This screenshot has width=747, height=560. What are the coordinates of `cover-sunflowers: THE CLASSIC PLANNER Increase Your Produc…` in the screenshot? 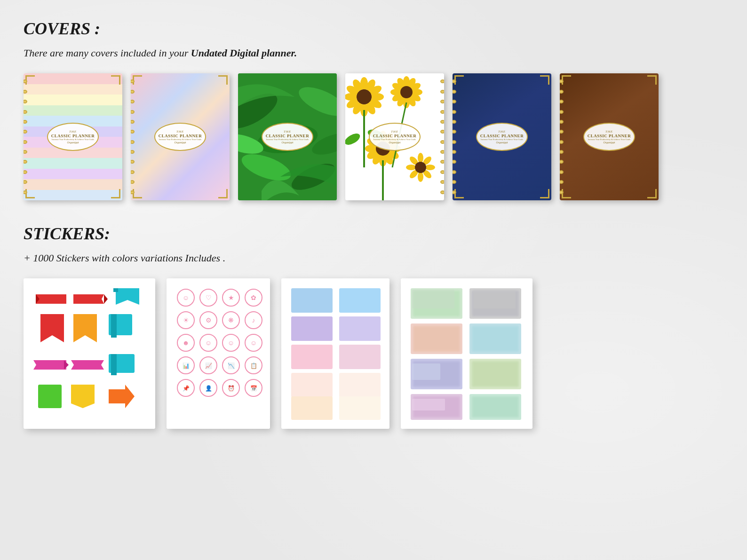 It's located at (395, 137).